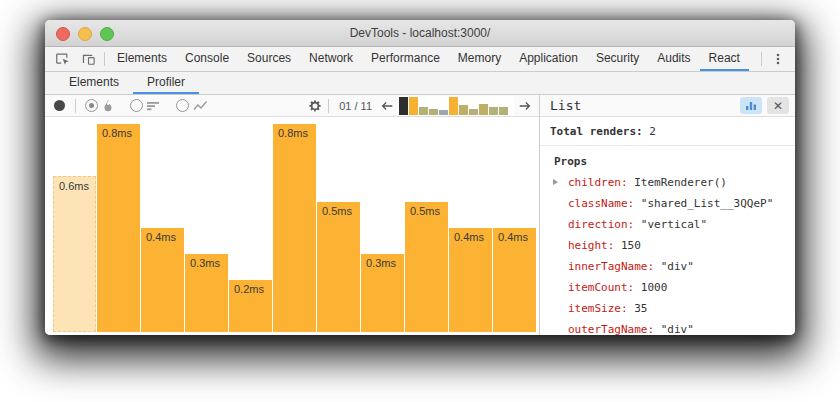 The width and height of the screenshot is (840, 402). Describe the element at coordinates (92, 106) in the screenshot. I see `flamegraph-radio` at that location.